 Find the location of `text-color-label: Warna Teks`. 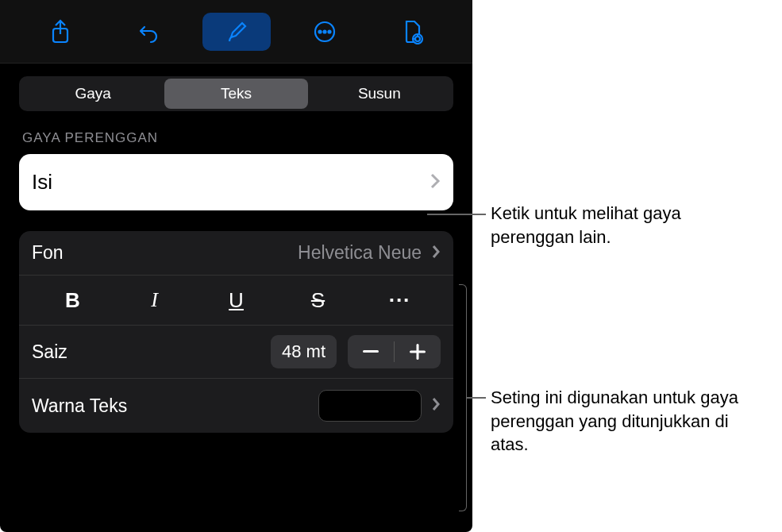

text-color-label: Warna Teks is located at coordinates (79, 407).